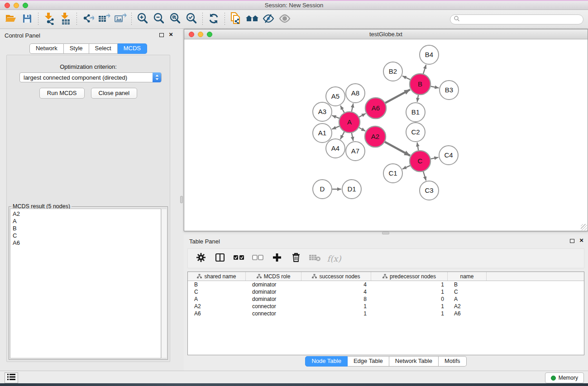 Image resolution: width=588 pixels, height=386 pixels. I want to click on column-tree-icon, so click(314, 276).